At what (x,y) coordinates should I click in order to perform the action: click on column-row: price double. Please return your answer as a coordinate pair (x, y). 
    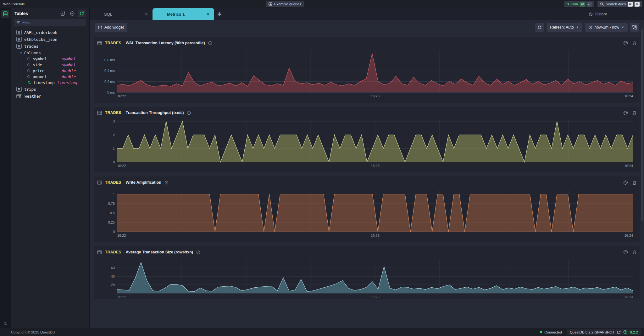
    Looking at the image, I should click on (55, 71).